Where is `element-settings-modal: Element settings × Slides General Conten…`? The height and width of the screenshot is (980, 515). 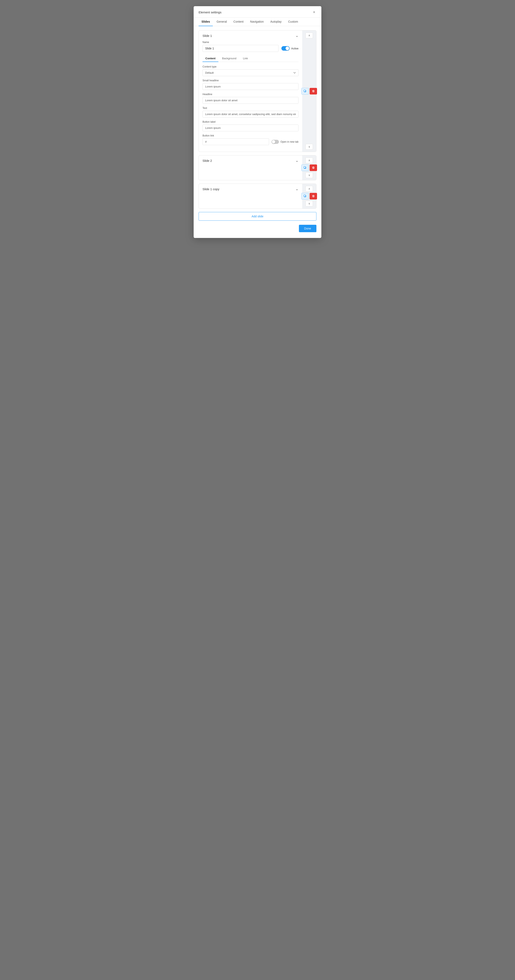 element-settings-modal: Element settings × Slides General Conten… is located at coordinates (257, 122).